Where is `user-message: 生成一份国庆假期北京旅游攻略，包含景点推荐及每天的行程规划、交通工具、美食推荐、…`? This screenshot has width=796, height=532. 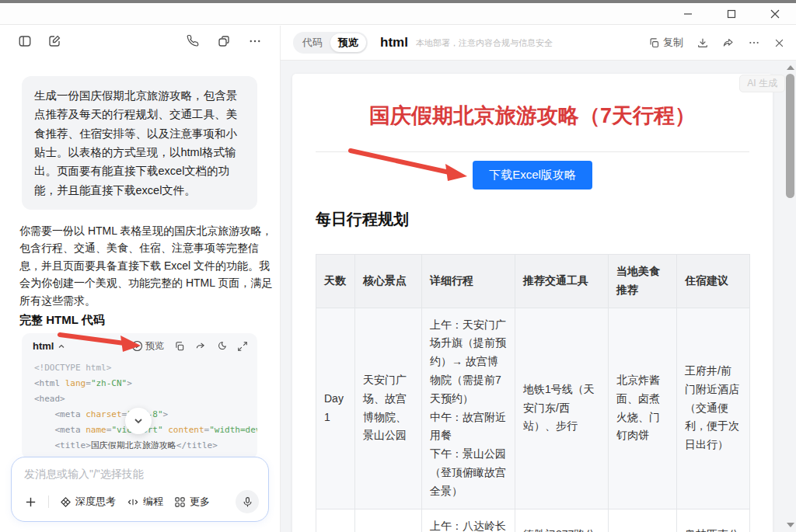 user-message: 生成一份国庆假期北京旅游攻略，包含景点推荐及每天的行程规划、交通工具、美食推荐、… is located at coordinates (140, 143).